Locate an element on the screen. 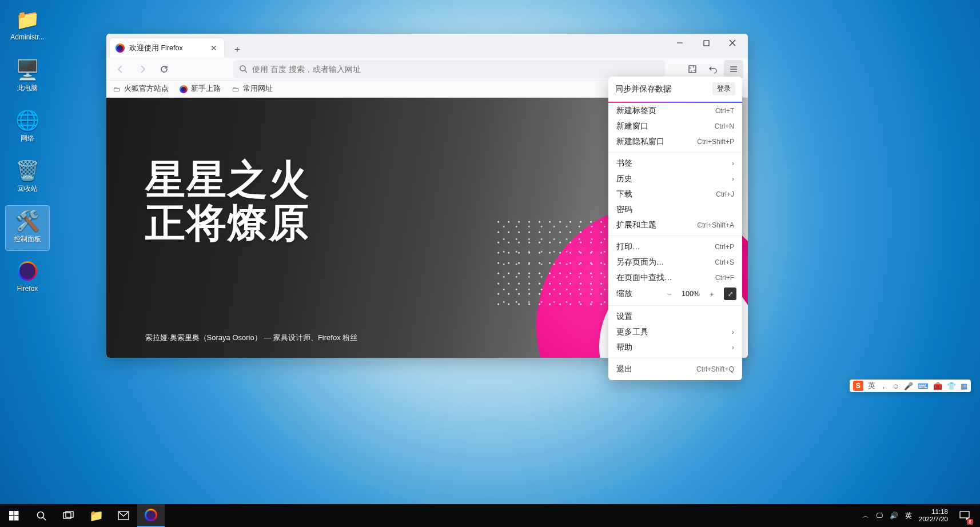 Image resolution: width=980 pixels, height=527 pixels. url-input is located at coordinates (456, 69).